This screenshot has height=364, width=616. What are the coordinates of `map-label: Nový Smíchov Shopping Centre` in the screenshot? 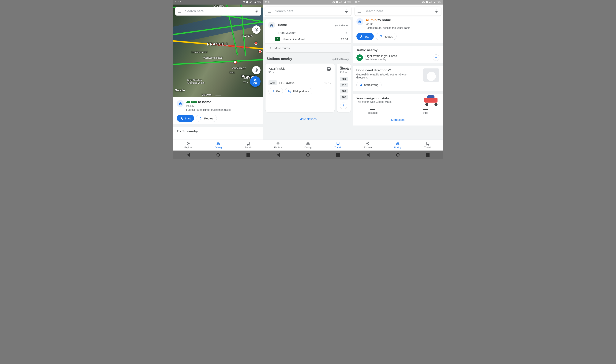 It's located at (198, 81).